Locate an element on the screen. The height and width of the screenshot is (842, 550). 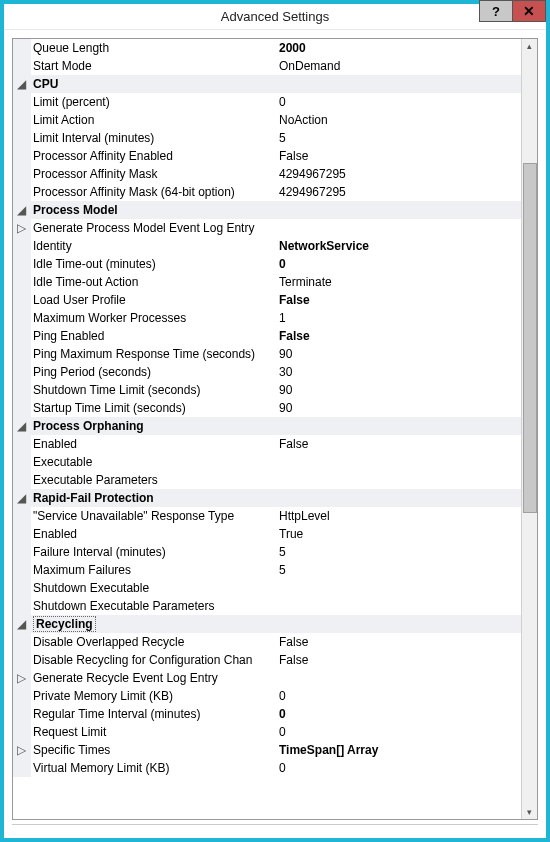
property-row: Disable Overlapped RecycleFalse is located at coordinates (267, 642).